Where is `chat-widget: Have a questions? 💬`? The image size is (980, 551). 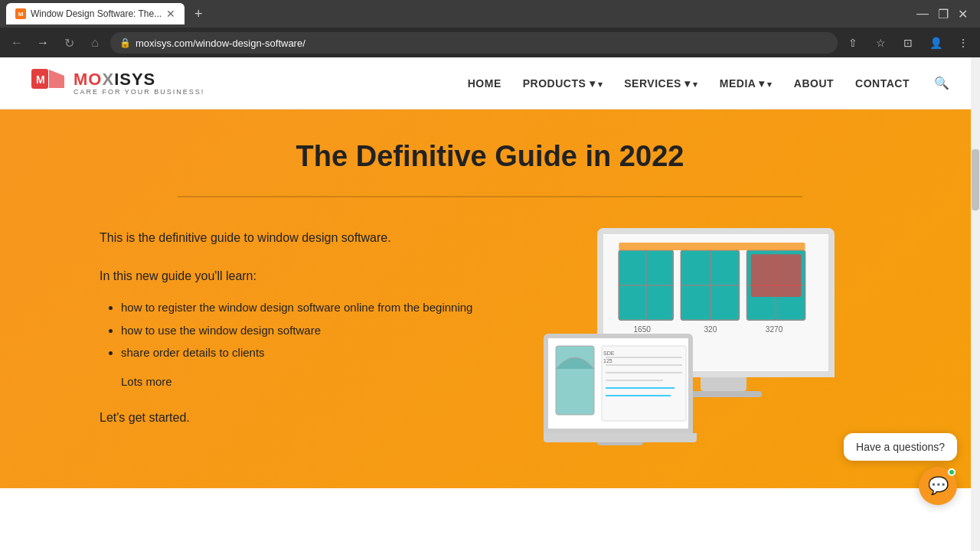 chat-widget: Have a questions? 💬 is located at coordinates (900, 461).